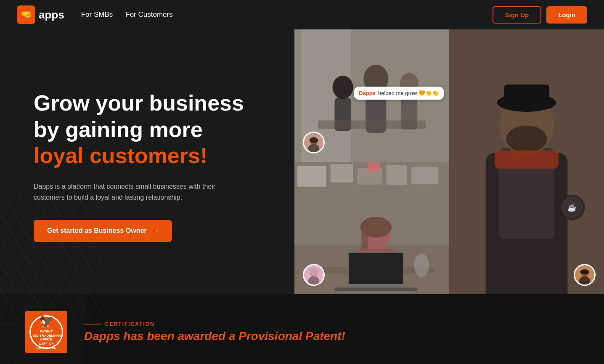  I want to click on cert-title-prefix: Dapps has been awarded a, so click(162, 336).